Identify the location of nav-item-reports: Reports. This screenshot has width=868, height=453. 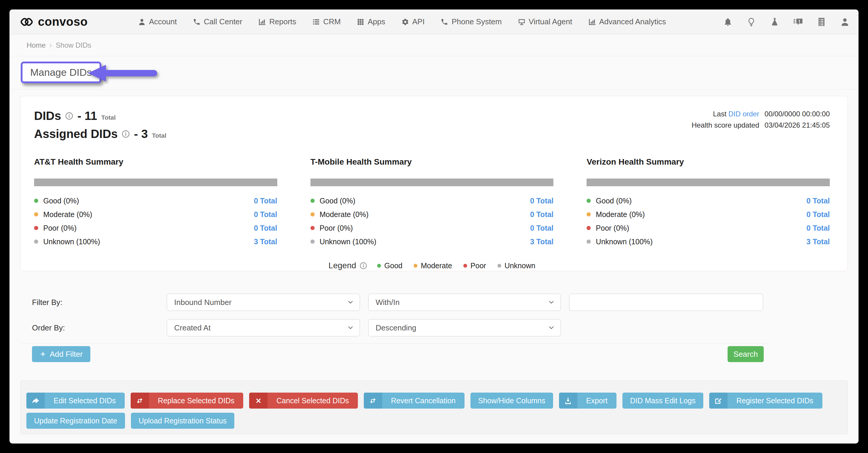
(277, 22).